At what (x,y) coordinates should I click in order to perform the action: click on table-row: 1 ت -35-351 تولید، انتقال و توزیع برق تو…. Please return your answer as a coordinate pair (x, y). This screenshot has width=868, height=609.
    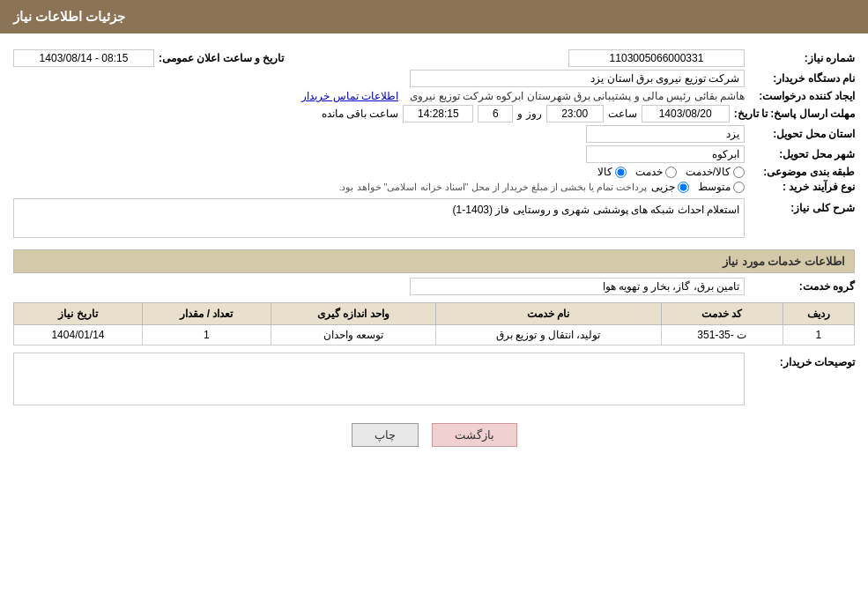
    Looking at the image, I should click on (434, 335).